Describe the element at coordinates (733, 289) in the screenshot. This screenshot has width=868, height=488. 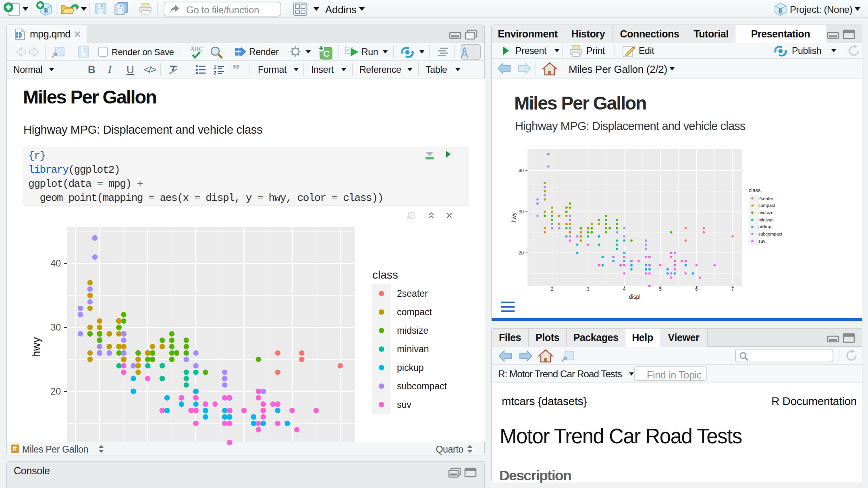
I see `svg-text: 7` at that location.